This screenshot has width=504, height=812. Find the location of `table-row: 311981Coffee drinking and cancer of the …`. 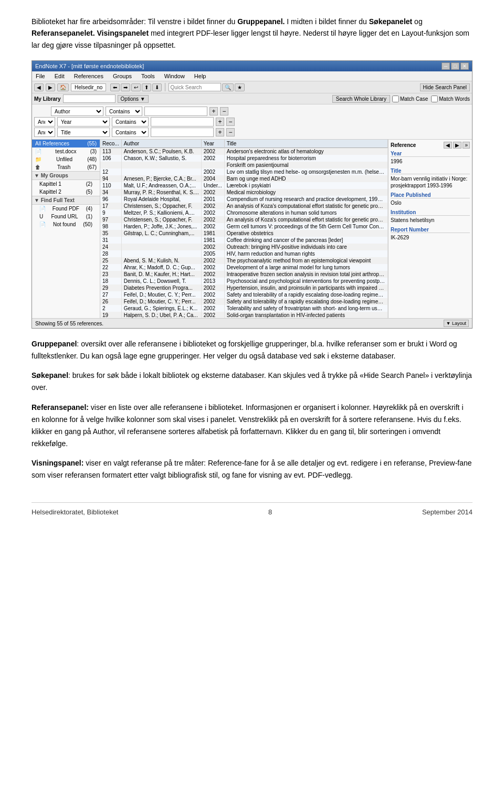

table-row: 311981Coffee drinking and cancer of the … is located at coordinates (244, 240).